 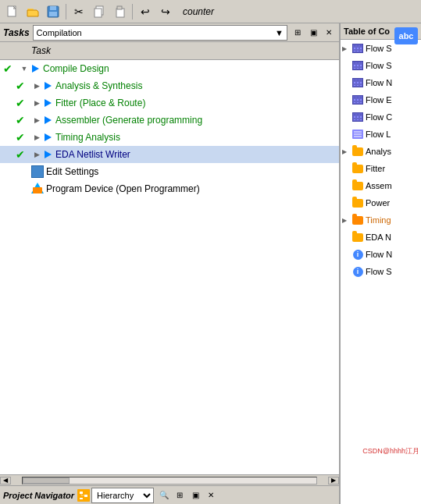 I want to click on task-item-analysis: ✔ ▶ Analysis & Synthesis, so click(x=169, y=86).